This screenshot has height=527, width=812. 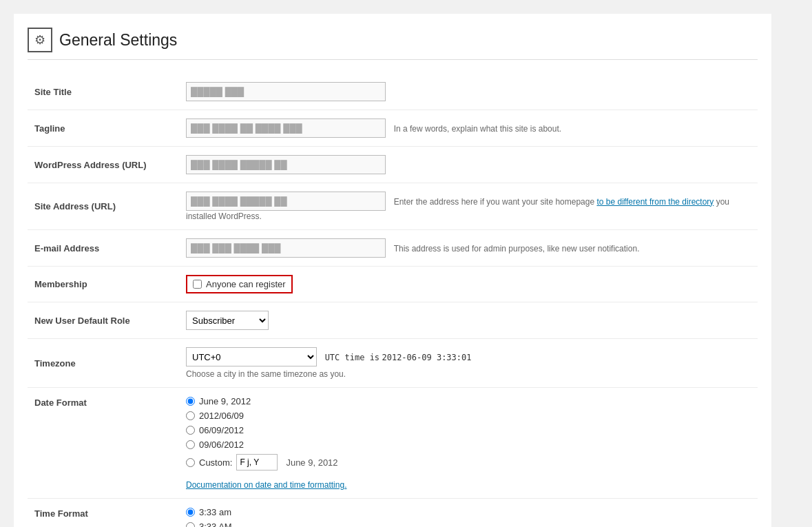 I want to click on page-title: General Settings, so click(x=118, y=40).